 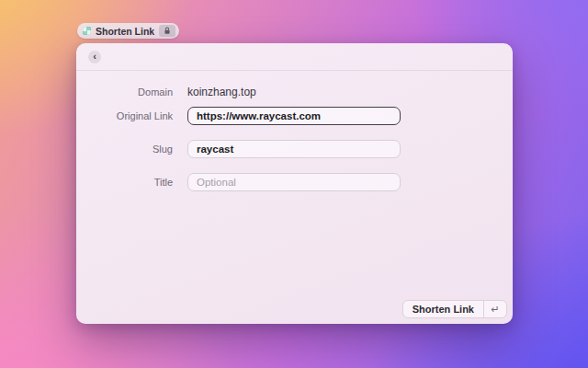 What do you see at coordinates (294, 116) in the screenshot?
I see `original-link-input` at bounding box center [294, 116].